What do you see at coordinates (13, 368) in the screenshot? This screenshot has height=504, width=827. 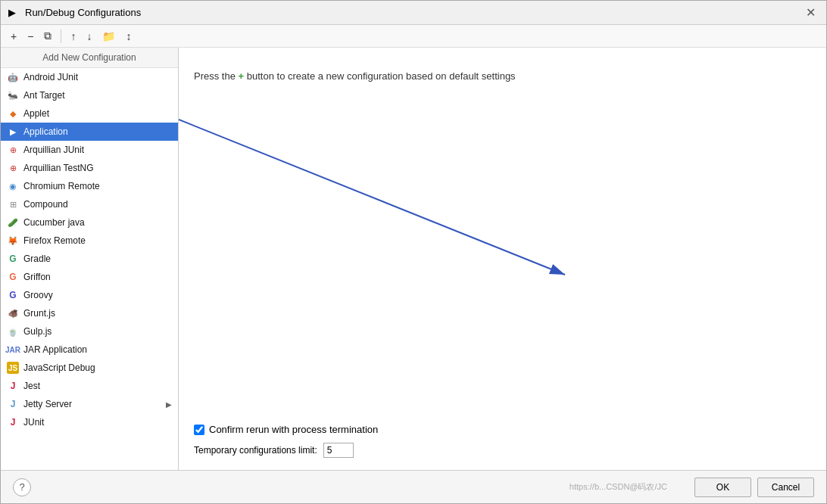 I see `javascript-debug-icon: JS` at bounding box center [13, 368].